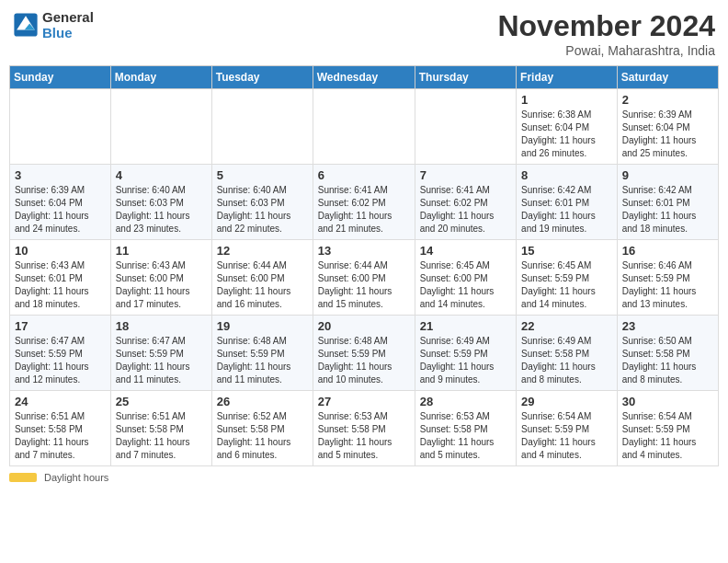 The image size is (728, 563). Describe the element at coordinates (364, 202) in the screenshot. I see `calendar-cell: 6Sunrise: 6:41 AM Sunset: 6:02 PM Daylig…` at that location.